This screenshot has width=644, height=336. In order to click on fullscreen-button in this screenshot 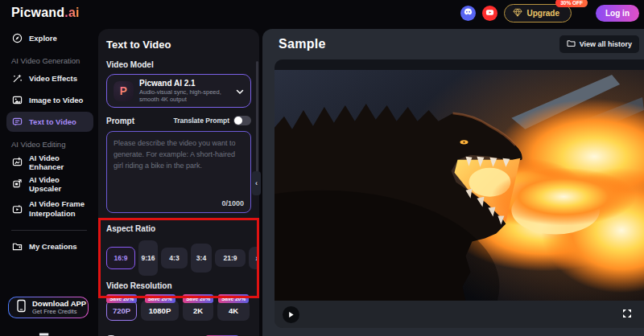, I will do `click(627, 314)`.